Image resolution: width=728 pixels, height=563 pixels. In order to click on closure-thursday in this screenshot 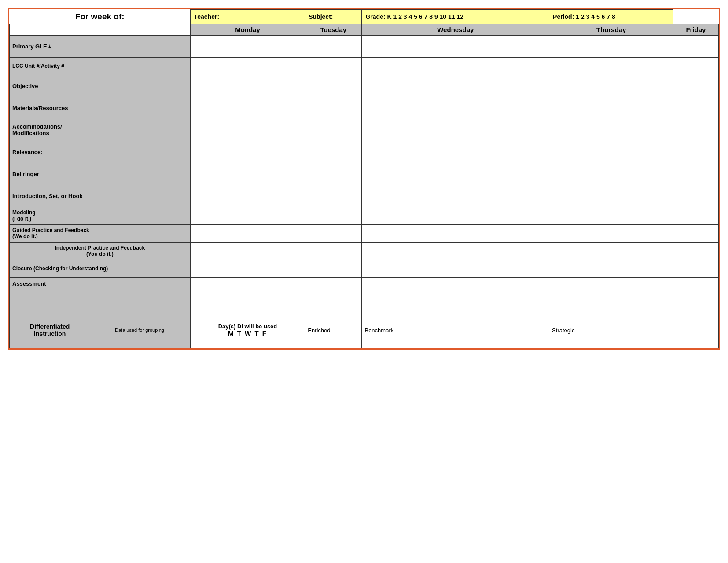, I will do `click(611, 269)`.